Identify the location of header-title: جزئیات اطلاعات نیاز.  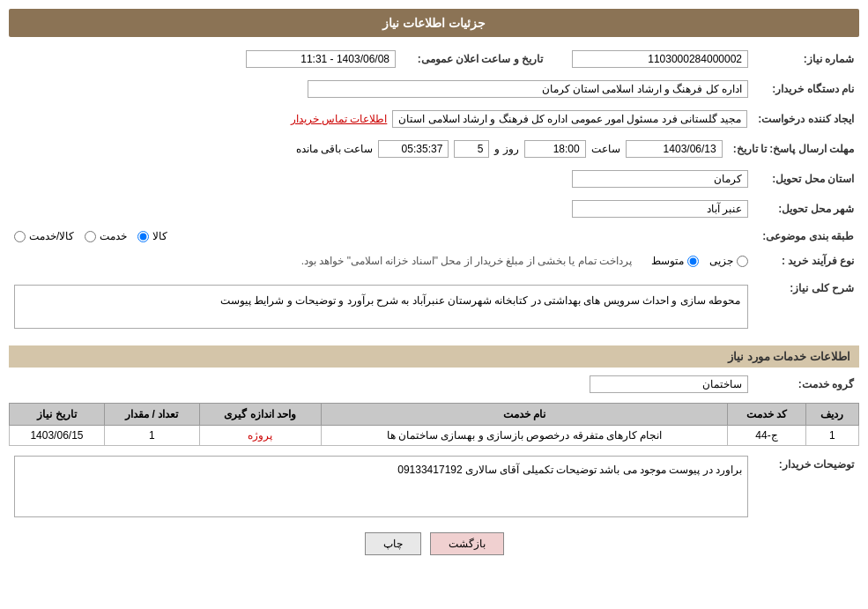
(434, 23).